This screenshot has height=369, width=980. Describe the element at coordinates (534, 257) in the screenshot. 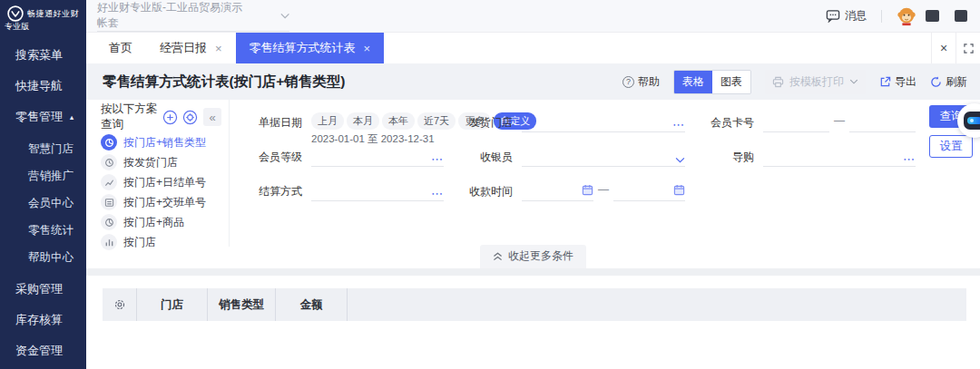

I see `collapse-more-conditions-button: 收起更多条件` at that location.